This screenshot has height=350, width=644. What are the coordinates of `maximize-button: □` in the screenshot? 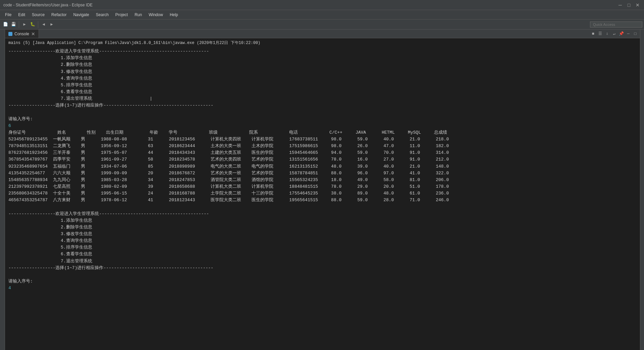 It's located at (629, 5).